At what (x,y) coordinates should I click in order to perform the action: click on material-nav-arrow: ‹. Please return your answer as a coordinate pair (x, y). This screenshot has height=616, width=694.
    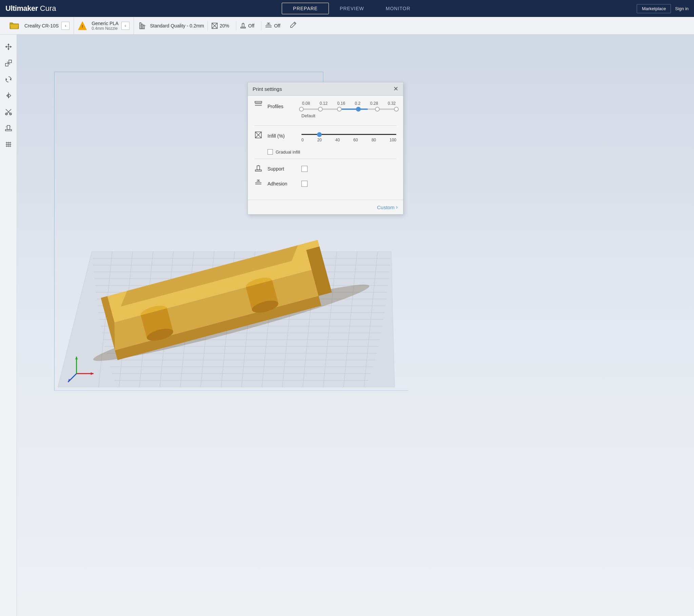
    Looking at the image, I should click on (125, 26).